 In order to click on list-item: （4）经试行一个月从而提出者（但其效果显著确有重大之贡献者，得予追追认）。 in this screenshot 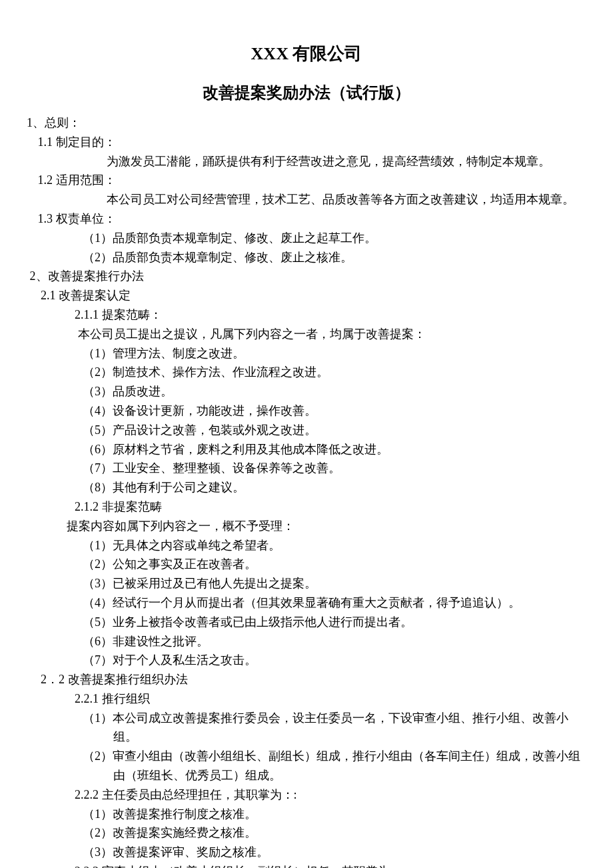, I will do `click(306, 603)`.